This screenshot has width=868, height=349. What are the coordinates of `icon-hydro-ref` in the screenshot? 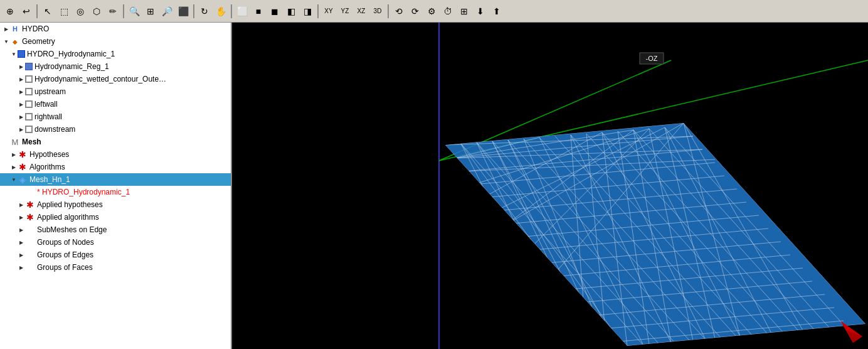 It's located at (30, 192).